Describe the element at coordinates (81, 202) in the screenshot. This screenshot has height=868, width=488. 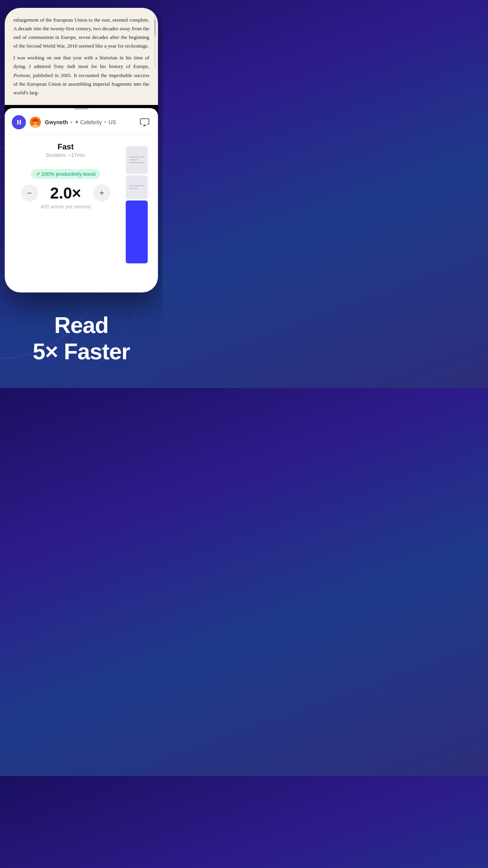
I see `speed-section: Fast Duration: ~17min ↗ 100% productivit…` at that location.